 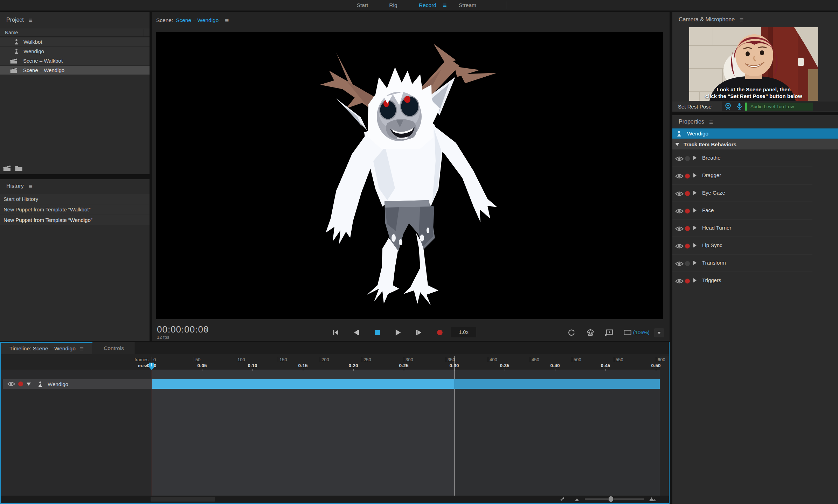 What do you see at coordinates (656, 365) in the screenshot?
I see `time-tick: 0:50` at bounding box center [656, 365].